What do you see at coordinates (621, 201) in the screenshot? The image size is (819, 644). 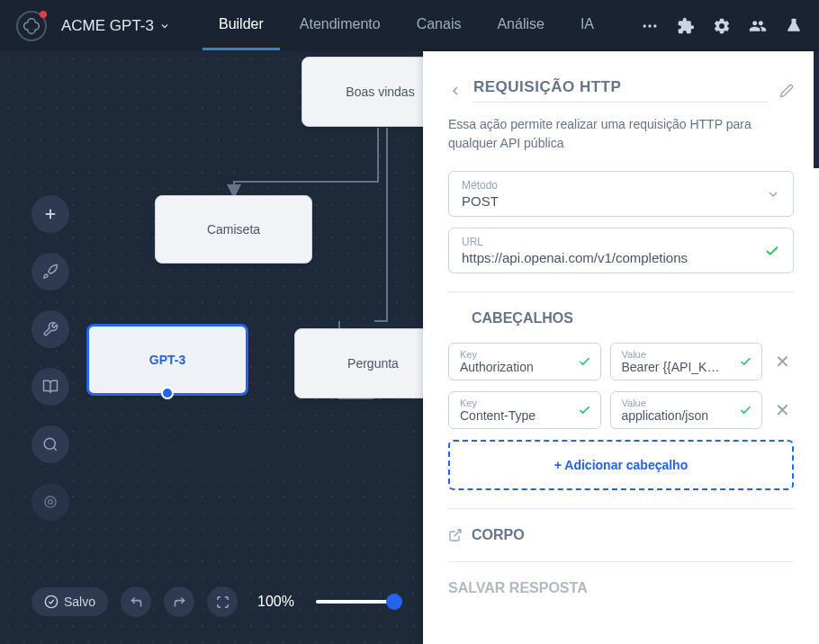 I see `method-value: POST` at bounding box center [621, 201].